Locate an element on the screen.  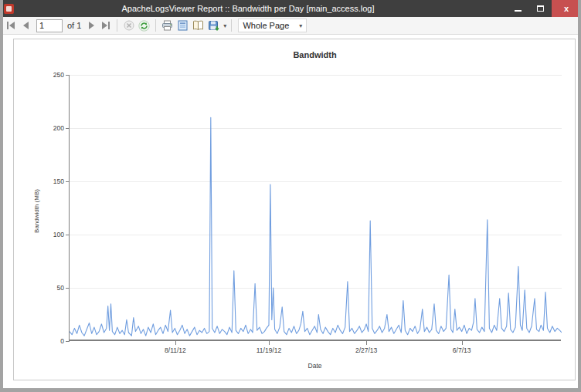
refresh-button is located at coordinates (144, 26).